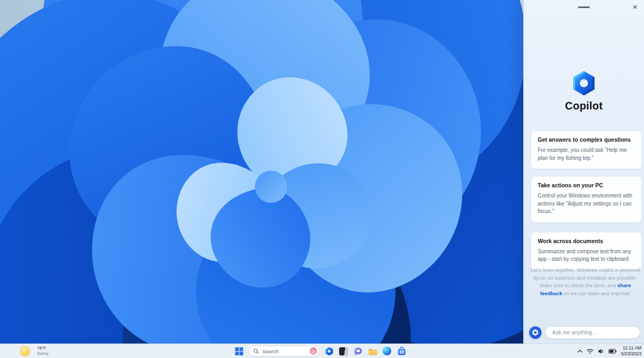  I want to click on card-work-documents: Work across documents Summarize and comp…, so click(586, 251).